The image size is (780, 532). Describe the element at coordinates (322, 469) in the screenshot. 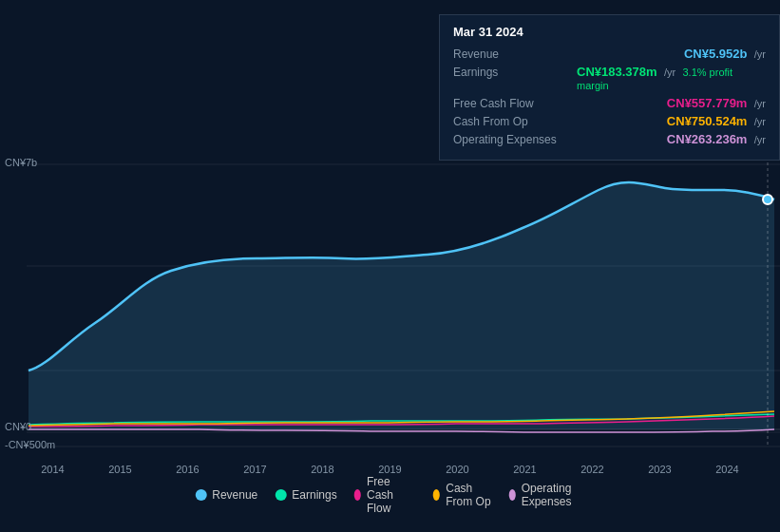

I see `x-label-2018: 2018` at that location.